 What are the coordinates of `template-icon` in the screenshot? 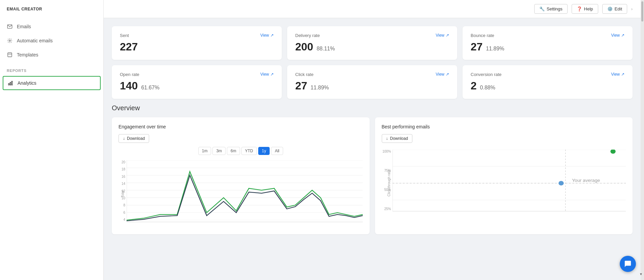 It's located at (10, 55).